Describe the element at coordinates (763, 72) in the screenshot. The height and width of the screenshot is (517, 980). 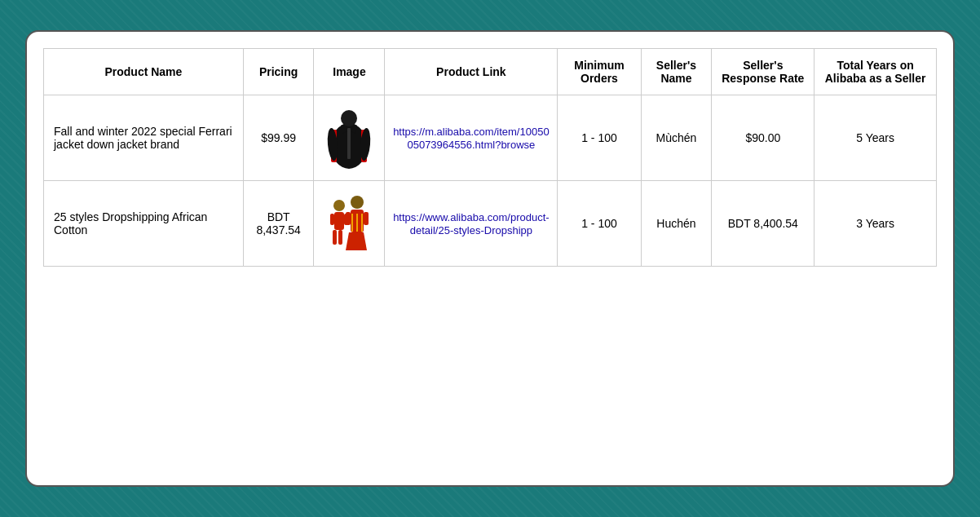
I see `header-response-rate: Seller's Response Rate` at that location.